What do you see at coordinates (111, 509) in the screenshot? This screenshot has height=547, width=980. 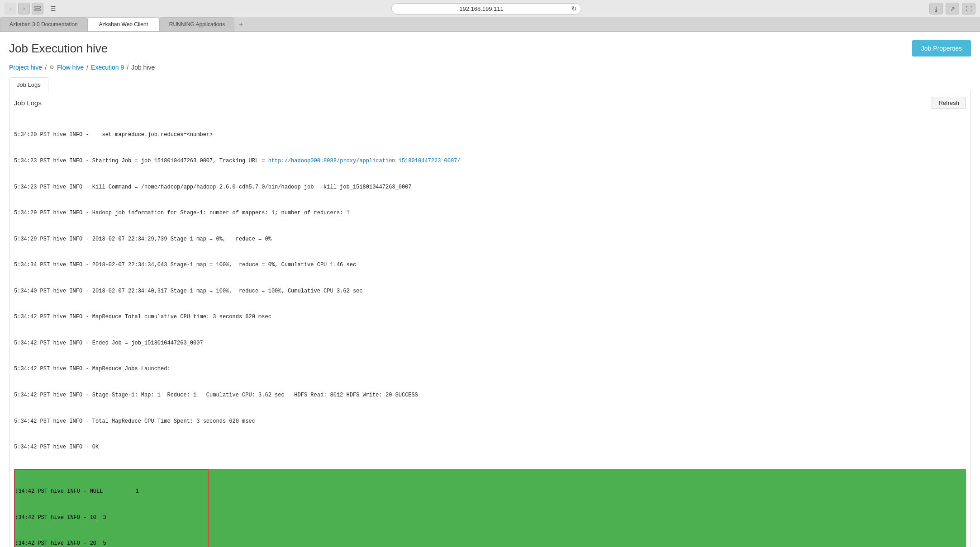 I see `highlight-box-content: :34:42 PST hive INFO - NULL 1 :34:42 PST…` at bounding box center [111, 509].